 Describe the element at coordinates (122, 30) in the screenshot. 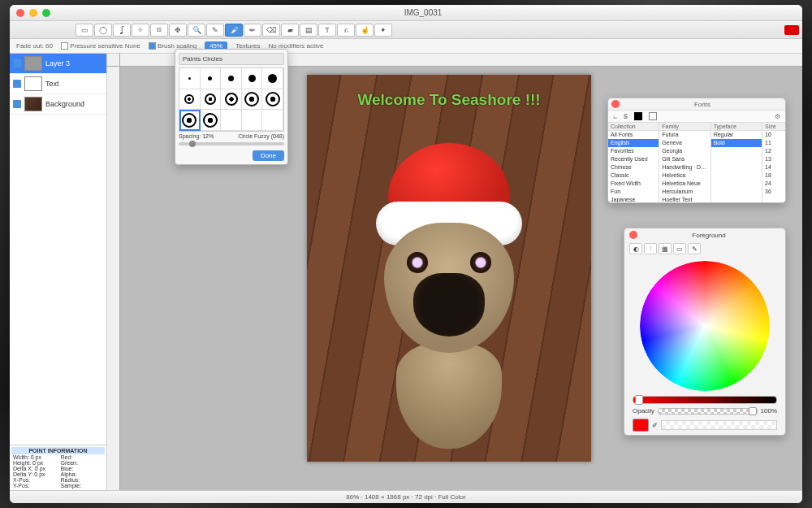

I see `tool-lasso: ʆ` at that location.